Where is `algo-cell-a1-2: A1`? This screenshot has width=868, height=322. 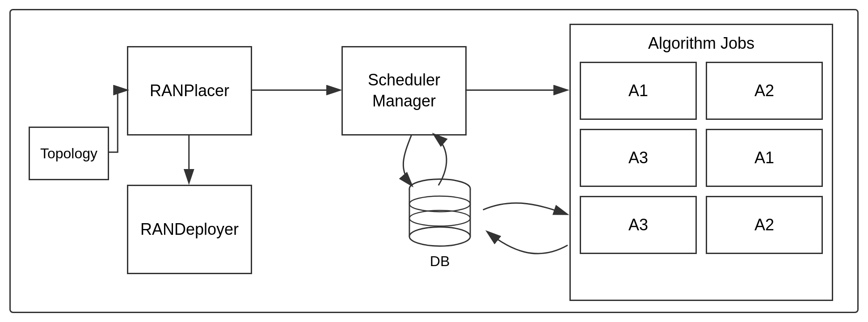
algo-cell-a1-2: A1 is located at coordinates (764, 158).